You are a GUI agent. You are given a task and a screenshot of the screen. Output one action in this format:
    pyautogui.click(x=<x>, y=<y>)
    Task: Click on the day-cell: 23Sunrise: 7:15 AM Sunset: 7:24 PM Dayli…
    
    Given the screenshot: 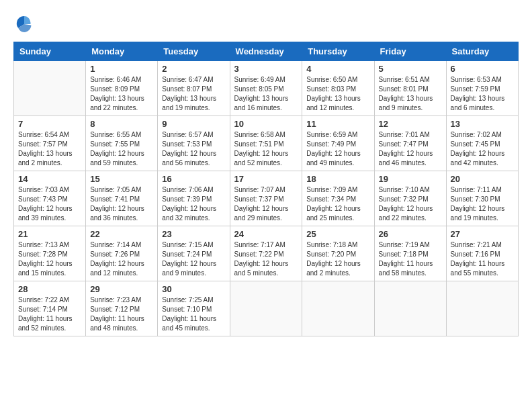 What is the action you would take?
    pyautogui.click(x=193, y=254)
    